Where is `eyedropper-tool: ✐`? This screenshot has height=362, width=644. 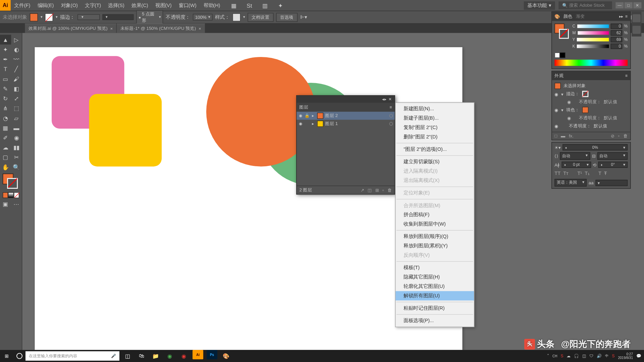
eyedropper-tool: ✐ is located at coordinates (5, 137).